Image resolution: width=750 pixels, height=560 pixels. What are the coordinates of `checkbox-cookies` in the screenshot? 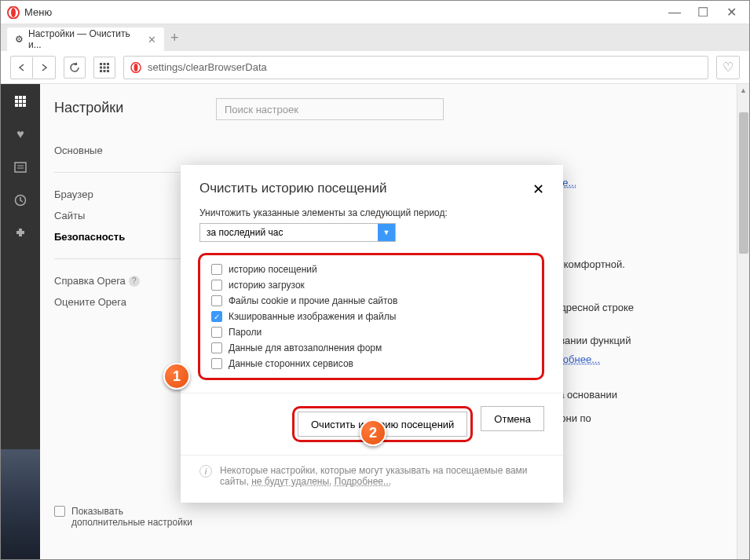 It's located at (217, 301).